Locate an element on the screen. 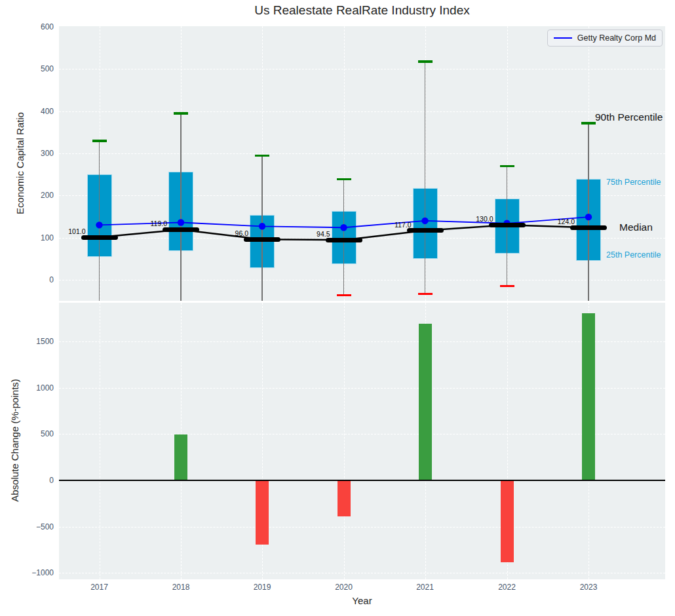 The image size is (675, 616). annotation-25th-percentile: 25th Percentile is located at coordinates (633, 255).